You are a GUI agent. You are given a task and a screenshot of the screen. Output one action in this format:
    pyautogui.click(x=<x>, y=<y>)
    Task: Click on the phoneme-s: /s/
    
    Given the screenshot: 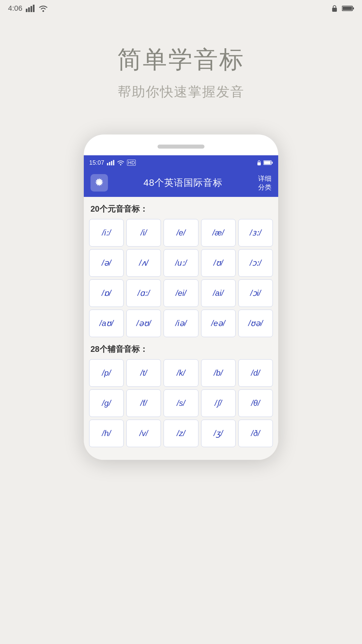 What is the action you would take?
    pyautogui.click(x=181, y=403)
    